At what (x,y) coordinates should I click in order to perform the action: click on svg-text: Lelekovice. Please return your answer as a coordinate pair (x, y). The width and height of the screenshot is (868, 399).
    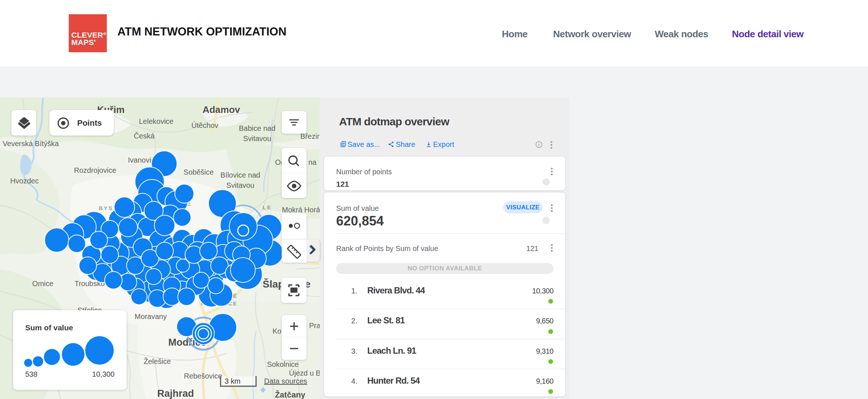
    Looking at the image, I should click on (157, 121).